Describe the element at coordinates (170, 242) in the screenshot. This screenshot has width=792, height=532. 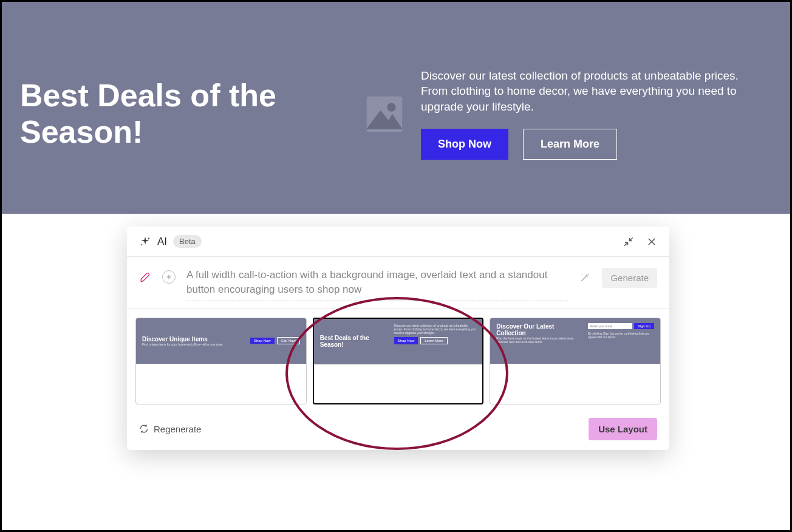
I see `ai-header: AI Beta` at that location.